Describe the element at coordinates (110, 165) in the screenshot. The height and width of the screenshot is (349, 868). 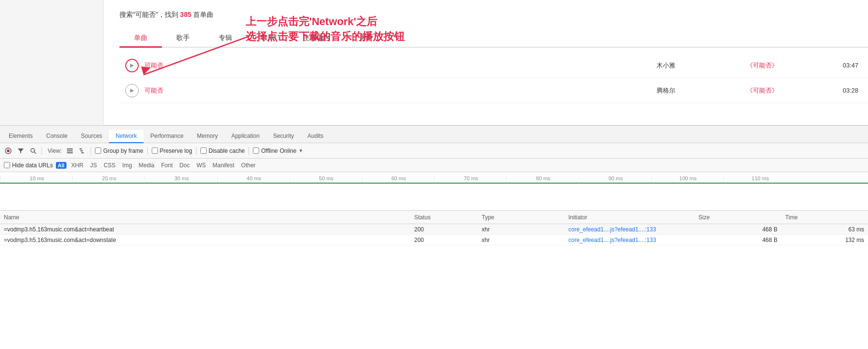
I see `filter-css: CSS` at that location.